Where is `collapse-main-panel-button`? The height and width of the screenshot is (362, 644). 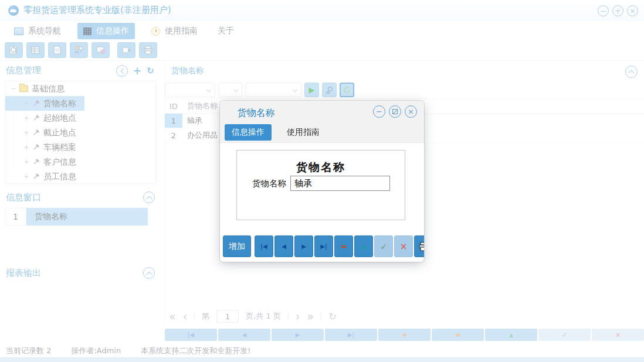 collapse-main-panel-button is located at coordinates (631, 71).